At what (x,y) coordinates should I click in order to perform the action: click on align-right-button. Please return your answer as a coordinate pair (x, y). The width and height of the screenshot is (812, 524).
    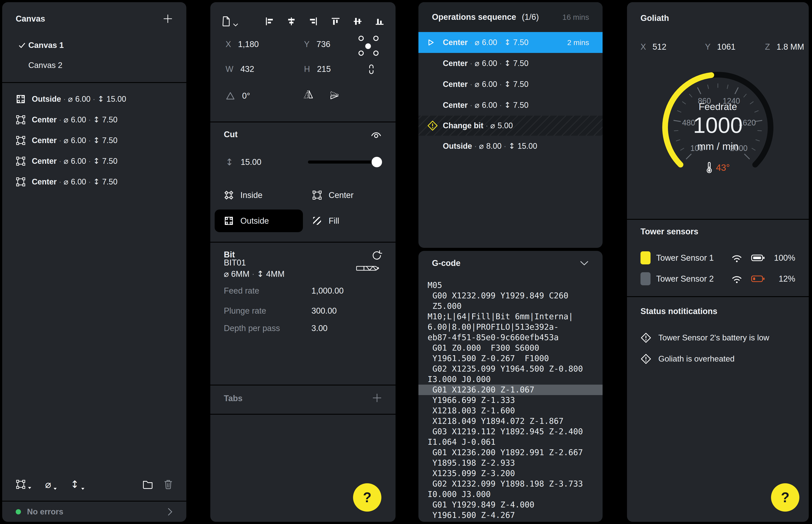
    Looking at the image, I should click on (313, 21).